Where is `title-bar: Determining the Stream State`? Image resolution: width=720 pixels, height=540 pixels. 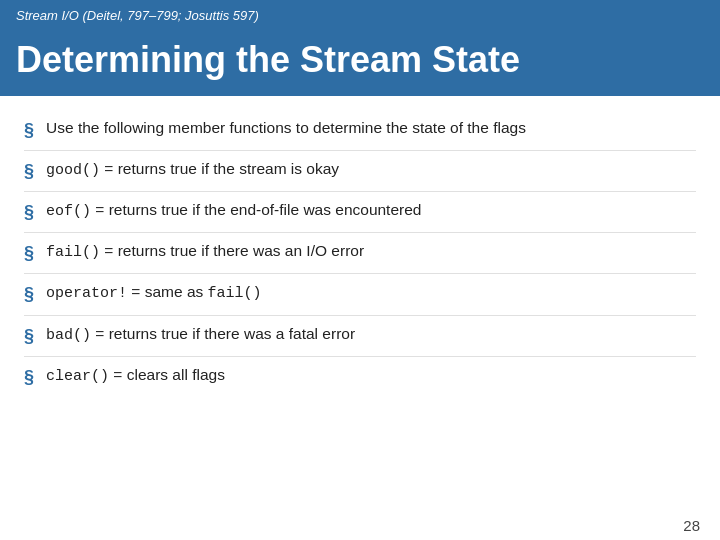
title-bar: Determining the Stream State is located at coordinates (360, 63).